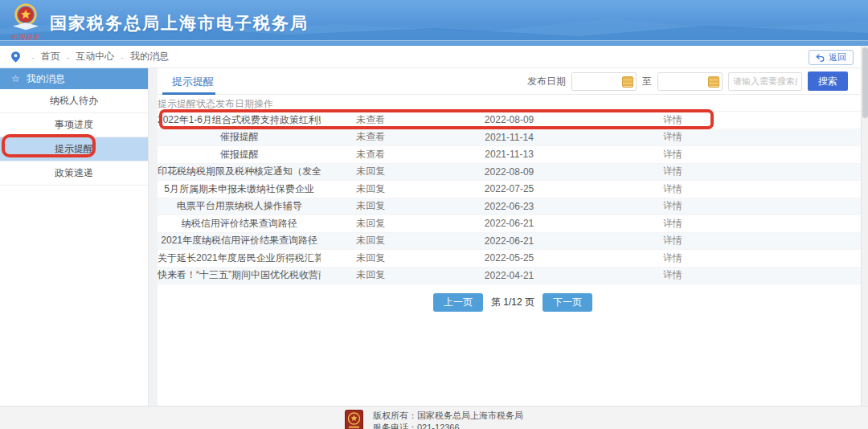 This screenshot has height=429, width=868. Describe the element at coordinates (828, 81) in the screenshot. I see `search-button: 搜索` at that location.